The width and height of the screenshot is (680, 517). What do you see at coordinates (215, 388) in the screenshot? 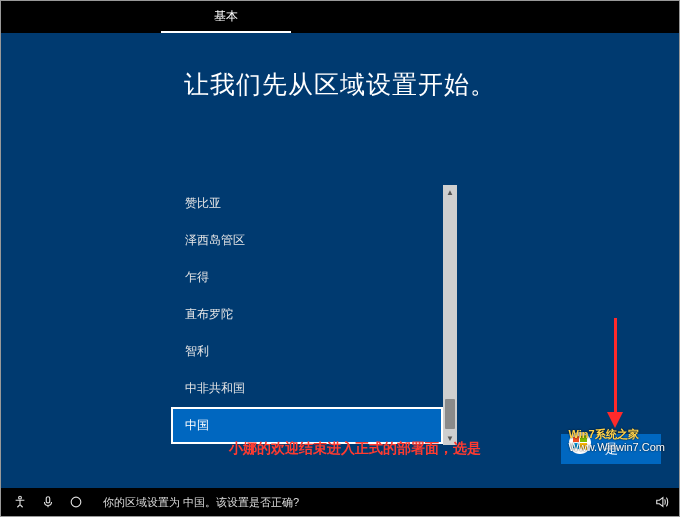
I see `list-item-label: 中非共和国` at bounding box center [215, 388].